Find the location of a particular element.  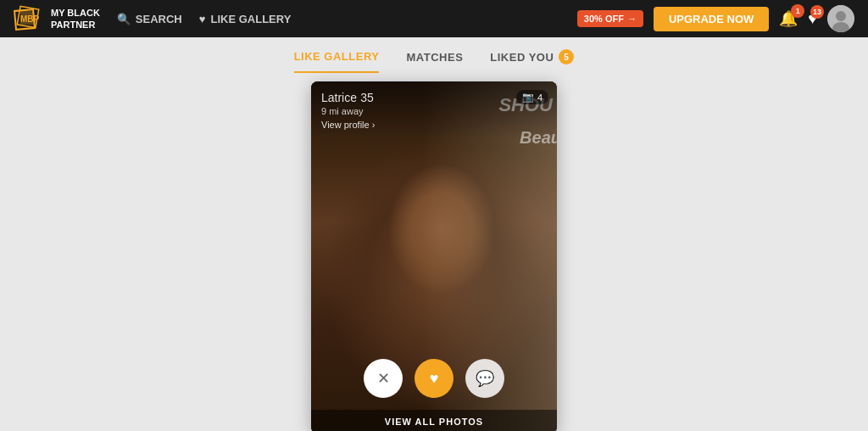

nav-like-gallery: ♥ LIKE GALLERY is located at coordinates (246, 19).